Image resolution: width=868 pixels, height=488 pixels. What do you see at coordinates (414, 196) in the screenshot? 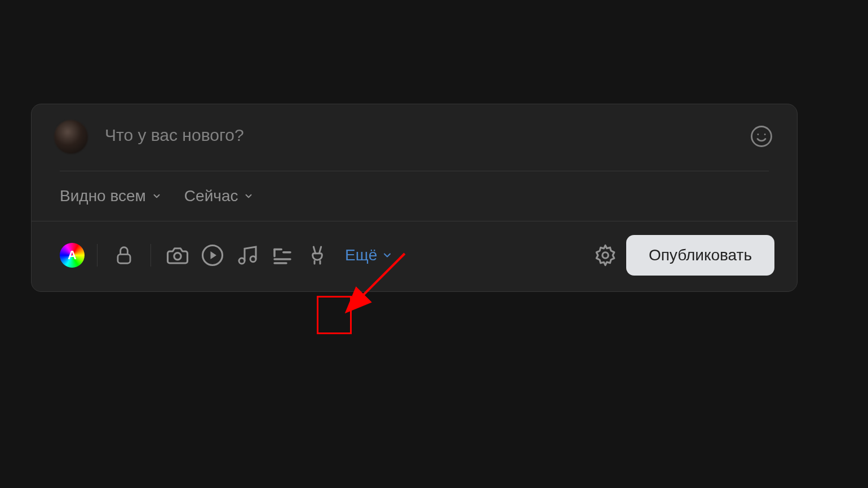
I see `composer-options: Видно всем Сейчас` at bounding box center [414, 196].